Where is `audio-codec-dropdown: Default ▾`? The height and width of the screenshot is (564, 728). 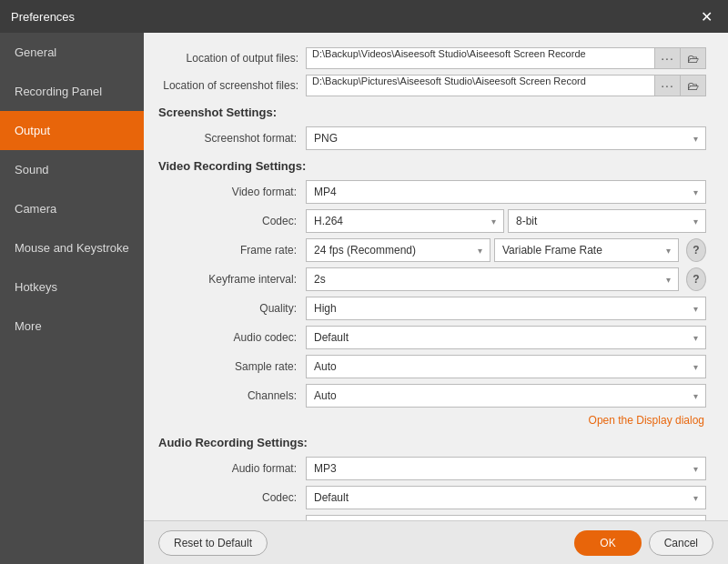 audio-codec-dropdown: Default ▾ is located at coordinates (506, 337).